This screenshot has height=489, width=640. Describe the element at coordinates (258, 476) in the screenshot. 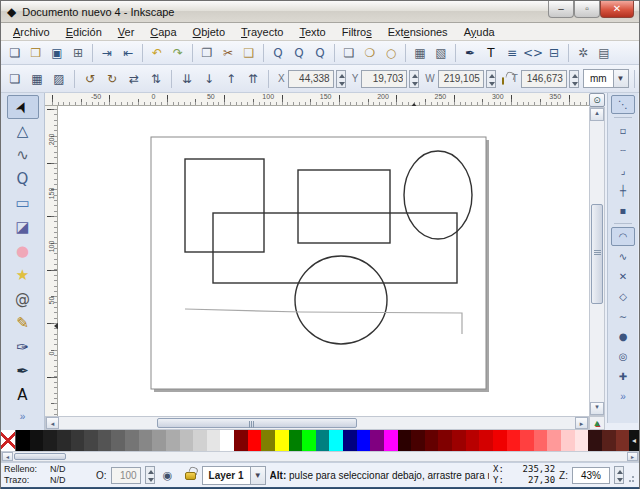

I see `layer-dropdown-arrow-icon: ▼` at that location.